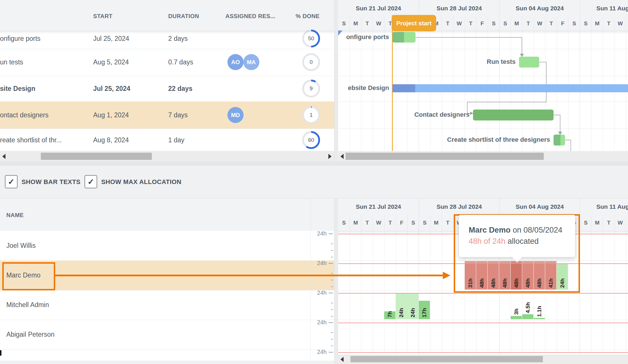 This screenshot has width=628, height=364. I want to click on column-header-assigned: ASSIGNED RES..., so click(250, 16).